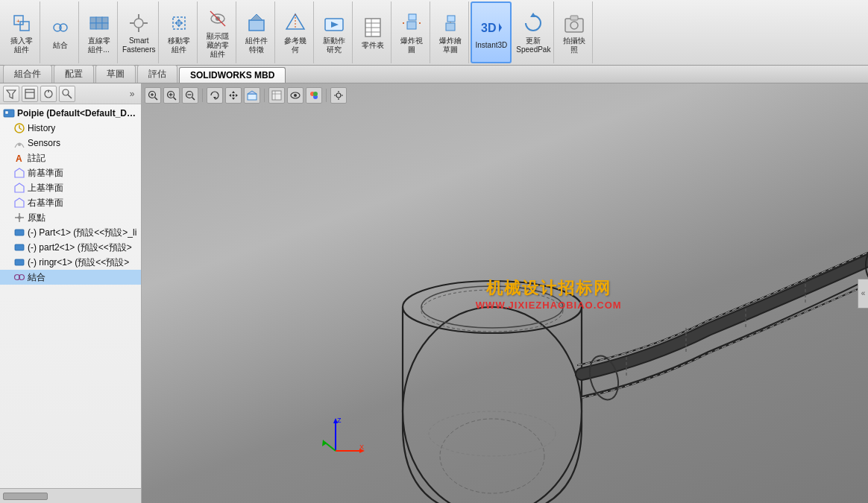 This screenshot has width=868, height=503. What do you see at coordinates (67, 94) in the screenshot?
I see `search-button` at bounding box center [67, 94].